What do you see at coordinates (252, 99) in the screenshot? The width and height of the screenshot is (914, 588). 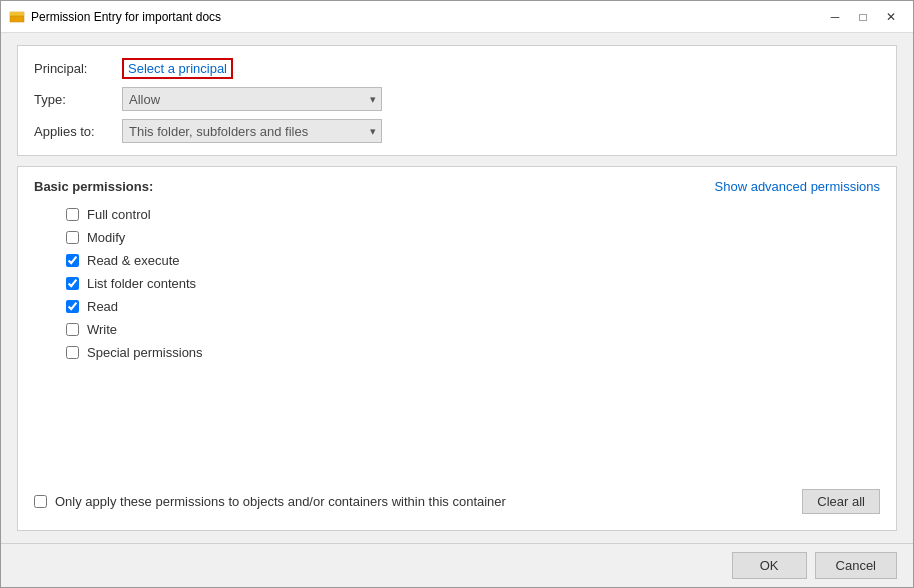 I see `type-select: Allow Deny` at bounding box center [252, 99].